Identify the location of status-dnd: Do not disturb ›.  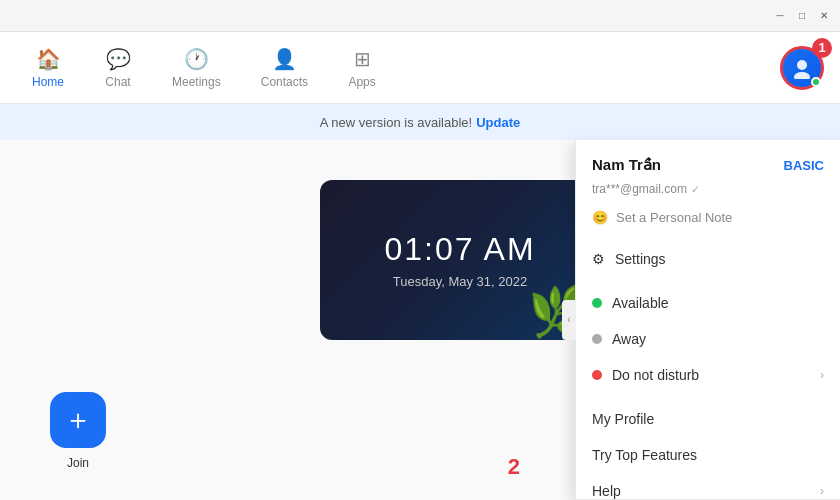
(708, 375).